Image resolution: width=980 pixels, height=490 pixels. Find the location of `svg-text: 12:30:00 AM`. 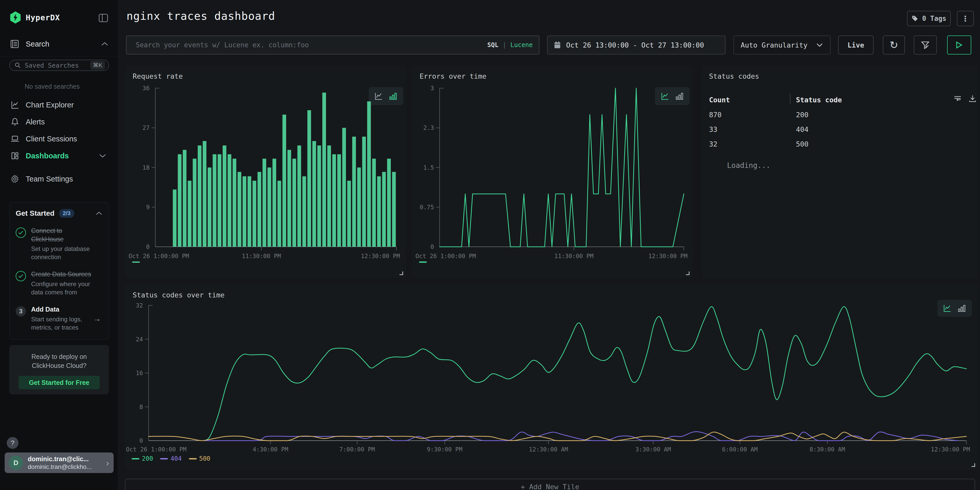

svg-text: 12:30:00 AM is located at coordinates (549, 449).